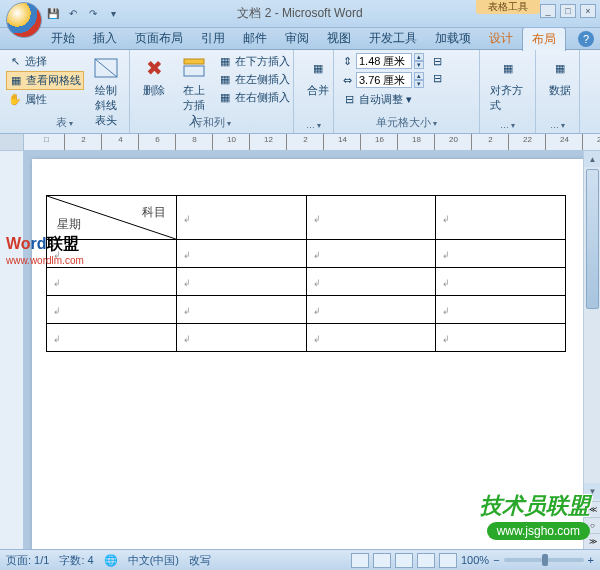 The height and width of the screenshot is (570, 600). I want to click on autofit-icon: ⊟, so click(349, 100).